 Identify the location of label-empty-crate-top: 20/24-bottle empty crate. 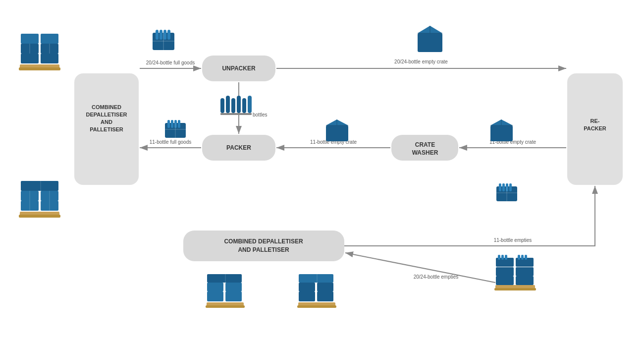
(421, 61).